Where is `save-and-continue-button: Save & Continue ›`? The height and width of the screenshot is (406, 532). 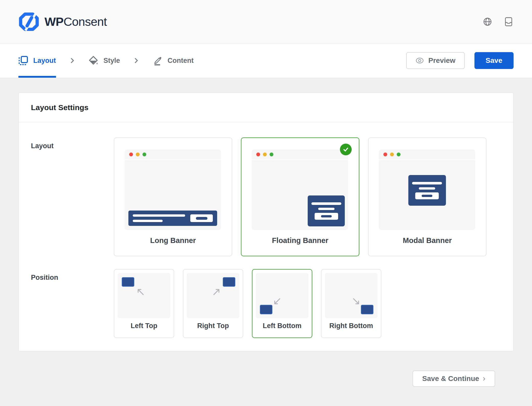
save-and-continue-button: Save & Continue › is located at coordinates (454, 379).